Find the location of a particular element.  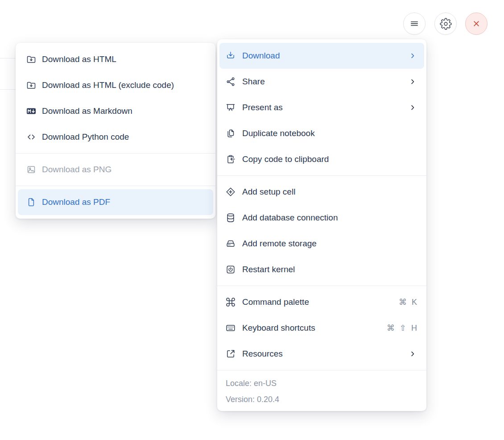

database-icon is located at coordinates (231, 218).